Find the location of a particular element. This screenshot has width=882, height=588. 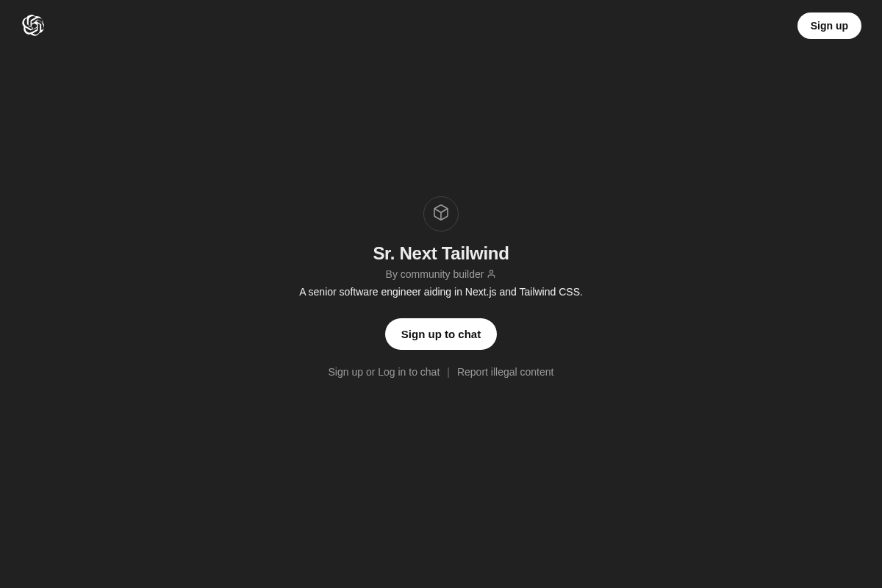

author-text: By community builder is located at coordinates (435, 274).